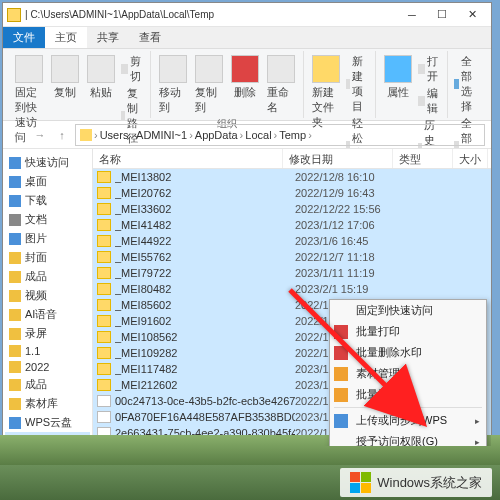 The width and height of the screenshot is (500, 500). I want to click on tab-file: 文件, so click(24, 38).